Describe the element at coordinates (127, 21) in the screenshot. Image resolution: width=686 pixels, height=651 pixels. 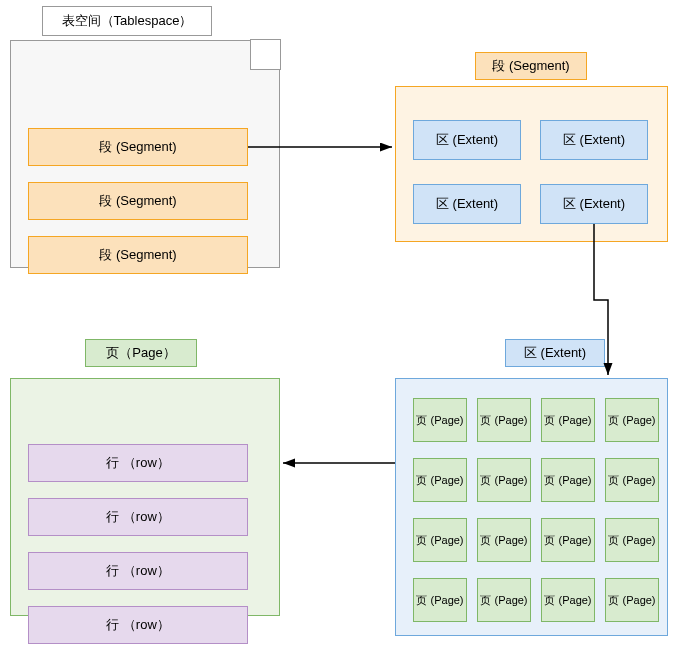
I see `tablespace-title: 表空间（Tablespace）` at that location.